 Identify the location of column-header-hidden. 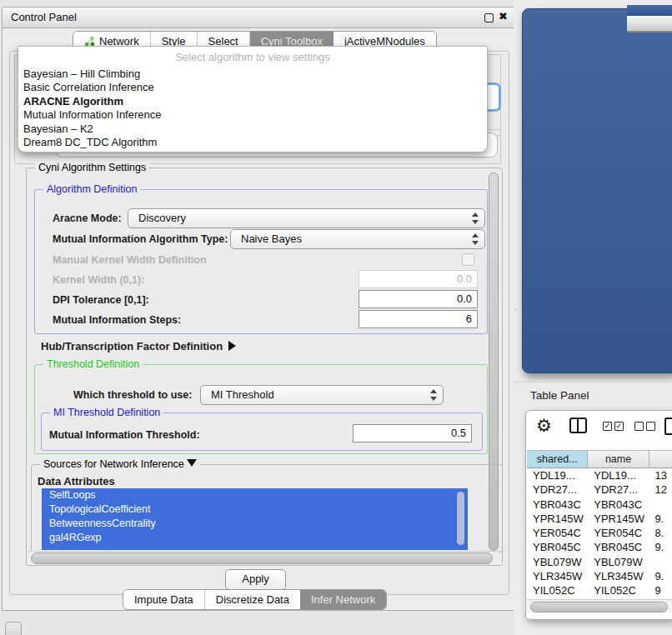
(660, 459).